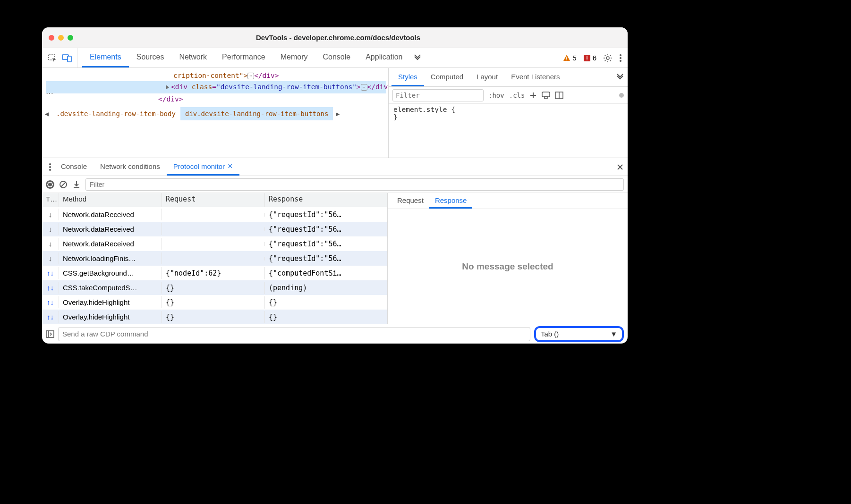 Image resolution: width=851 pixels, height=504 pixels. I want to click on col-request: Request, so click(213, 200).